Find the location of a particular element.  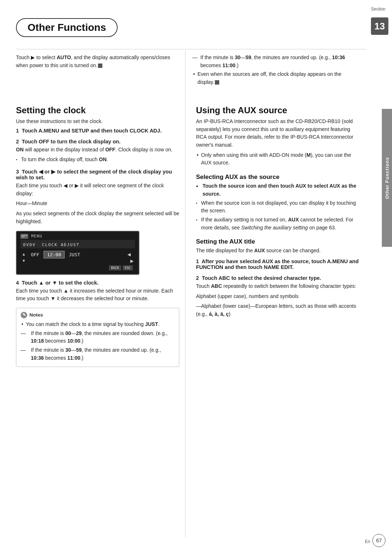

step4-heading: 4 Touch ▲ or ▼ to set the clock. is located at coordinates (98, 283).